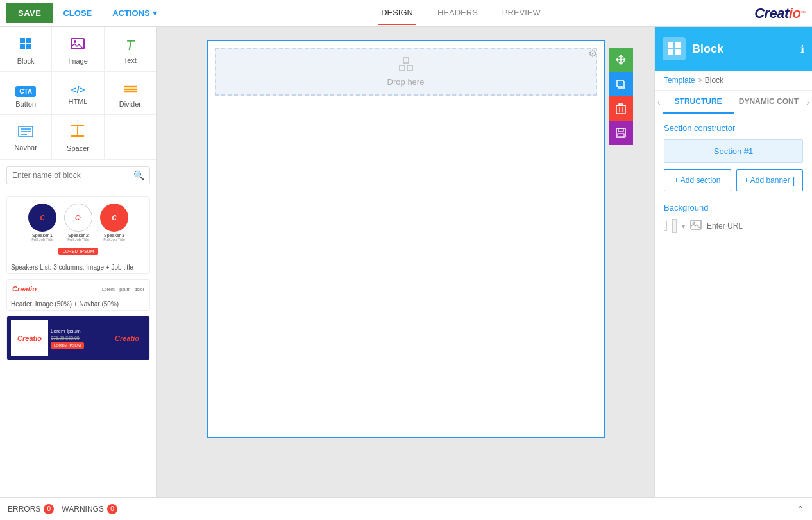 The width and height of the screenshot is (812, 520). What do you see at coordinates (49, 509) in the screenshot?
I see `errors-badge: 0` at bounding box center [49, 509].